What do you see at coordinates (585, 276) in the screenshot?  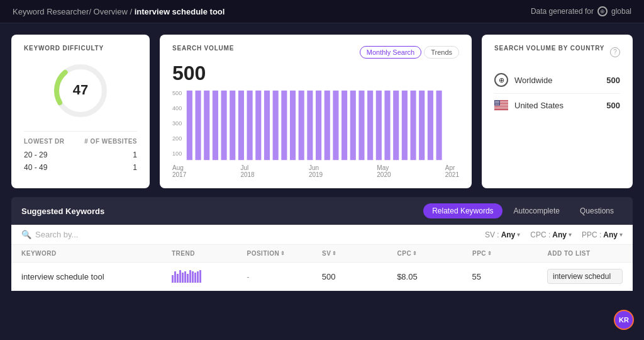 I see `add-to-list-input: interview schedul` at bounding box center [585, 276].